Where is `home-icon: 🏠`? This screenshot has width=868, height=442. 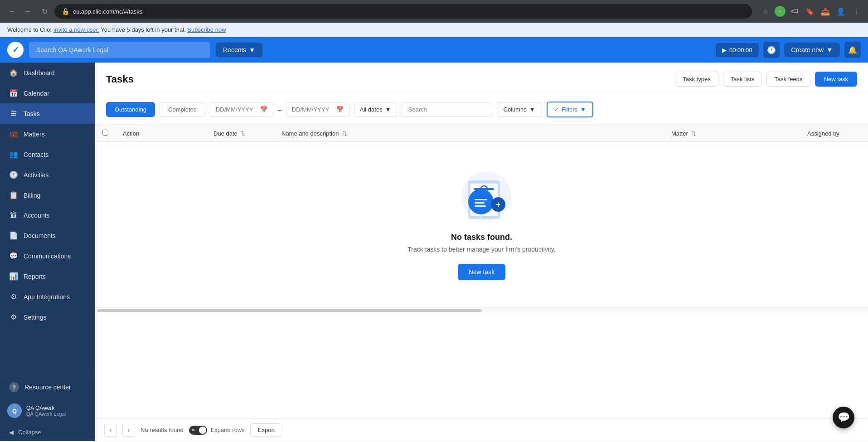
home-icon: 🏠 is located at coordinates (14, 73).